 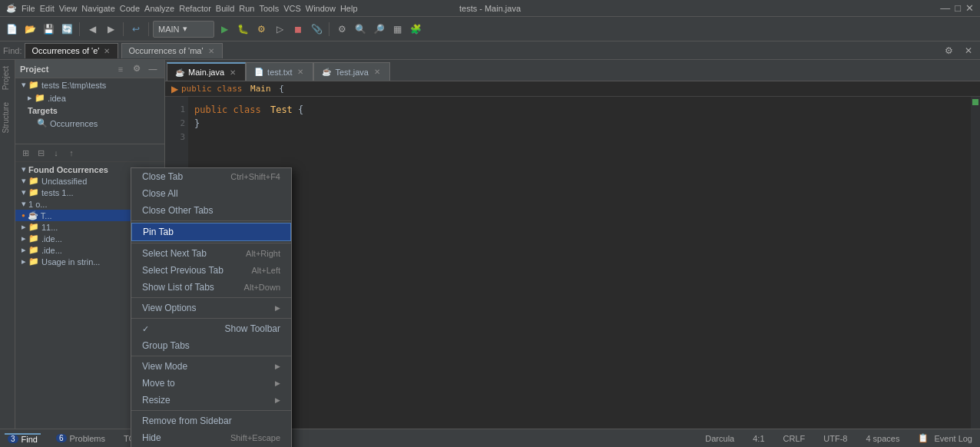 What do you see at coordinates (211, 329) in the screenshot?
I see `cm-show-toolbar: ✓ Show Toolbar` at bounding box center [211, 329].